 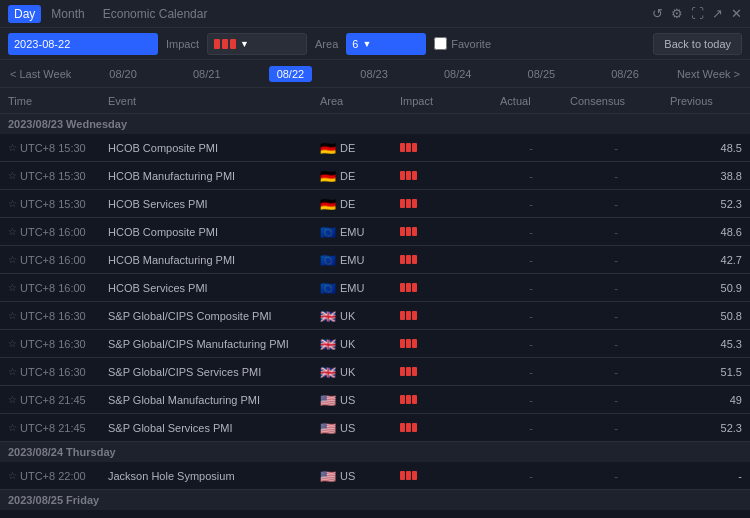 I want to click on th-impact: Impact, so click(x=446, y=101).